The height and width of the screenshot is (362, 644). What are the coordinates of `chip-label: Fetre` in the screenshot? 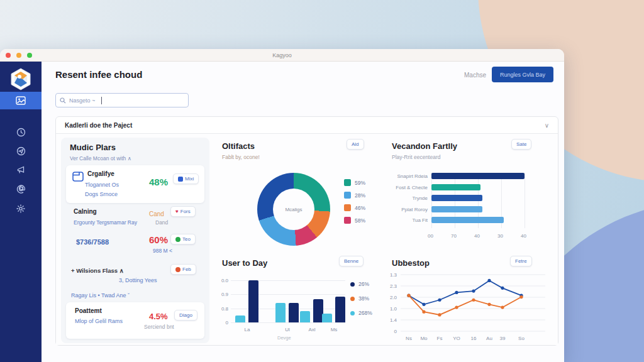 It's located at (521, 261).